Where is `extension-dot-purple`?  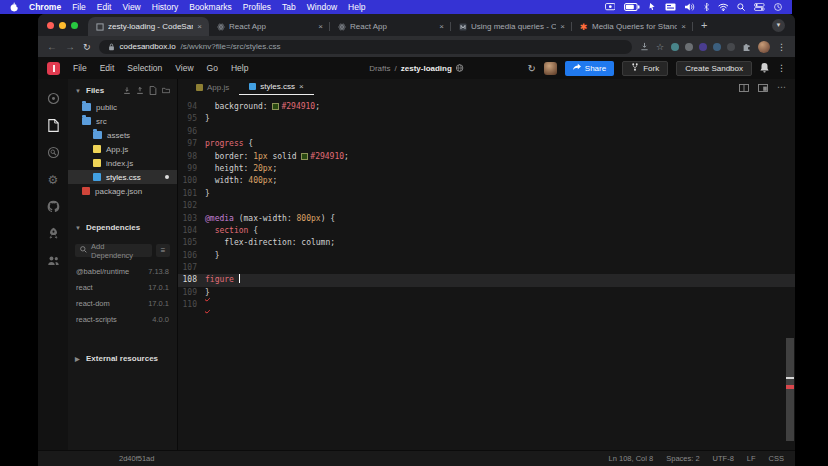 extension-dot-purple is located at coordinates (703, 47).